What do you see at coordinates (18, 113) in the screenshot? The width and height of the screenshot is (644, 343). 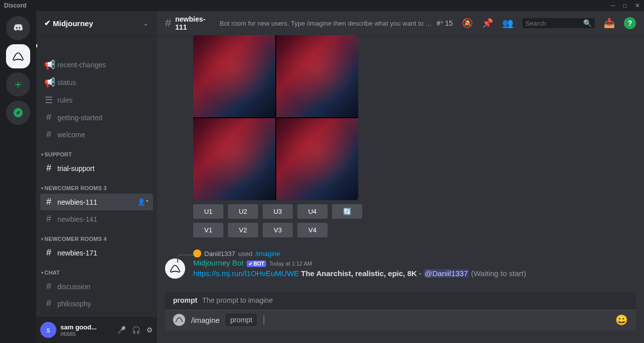 I see `server-explore-button` at bounding box center [18, 113].